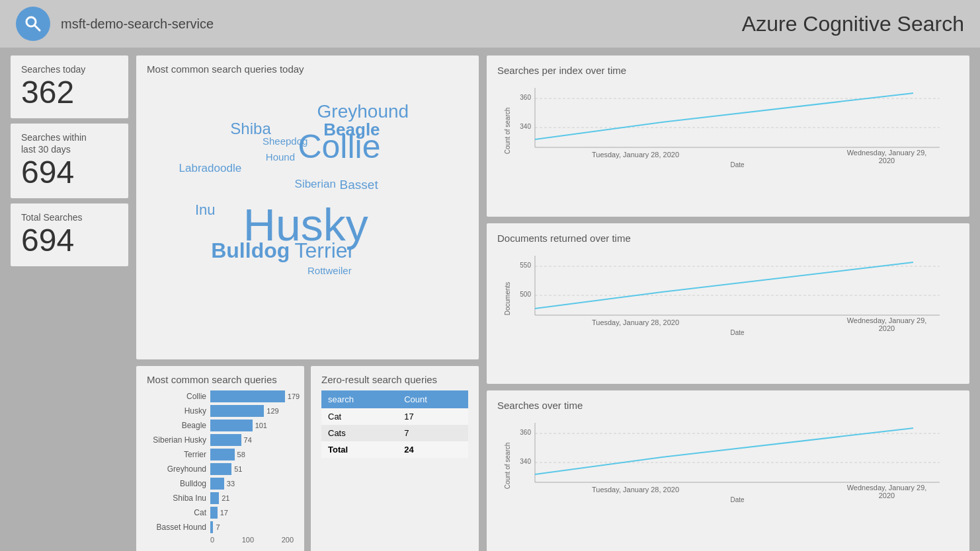  Describe the element at coordinates (205, 210) in the screenshot. I see `word-cloud-word: Inu` at that location.